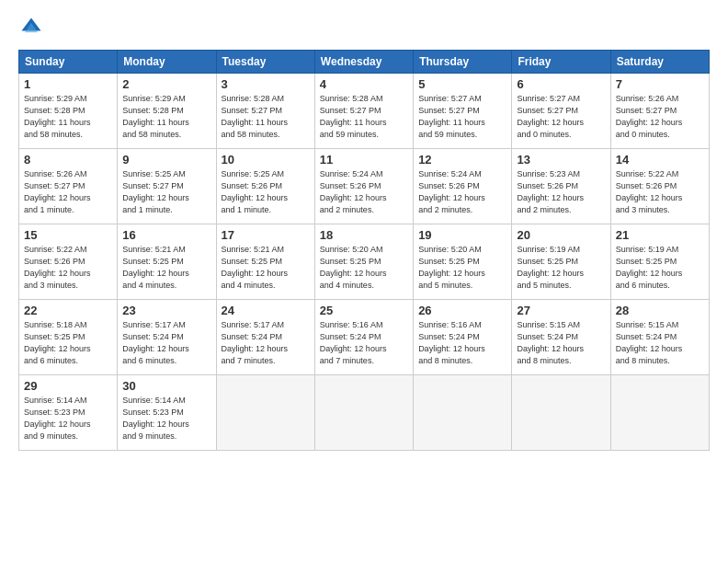  Describe the element at coordinates (463, 111) in the screenshot. I see `calendar-cell: 5Sunrise: 5:27 AM Sunset: 5:27 PM Daylig…` at that location.